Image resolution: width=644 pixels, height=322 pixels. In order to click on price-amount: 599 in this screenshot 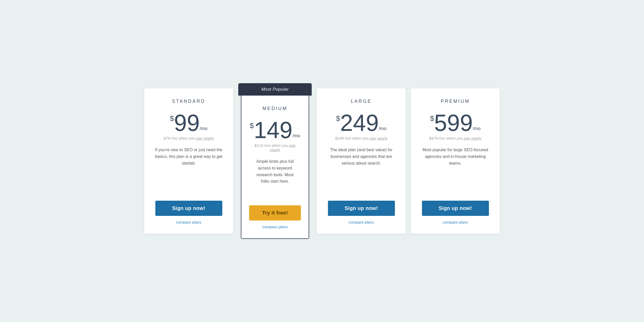, I will do `click(453, 123)`.